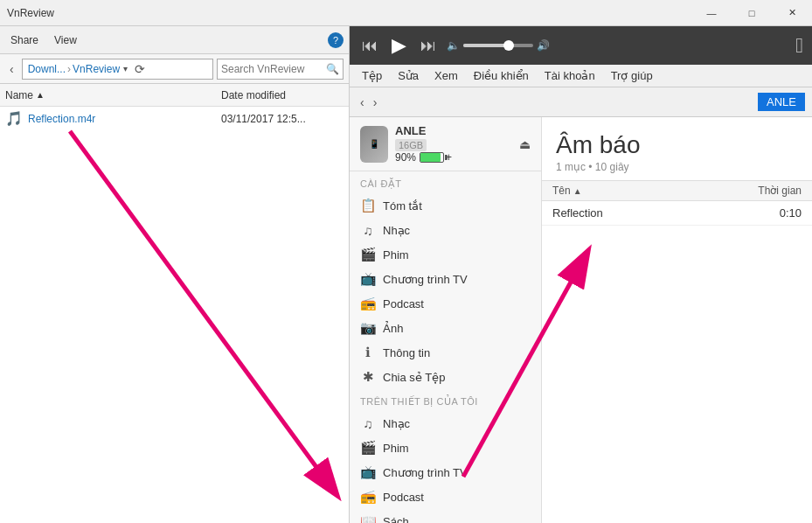 The width and height of the screenshot is (812, 523). I want to click on sidebar-install-header: Cài đặt, so click(446, 182).